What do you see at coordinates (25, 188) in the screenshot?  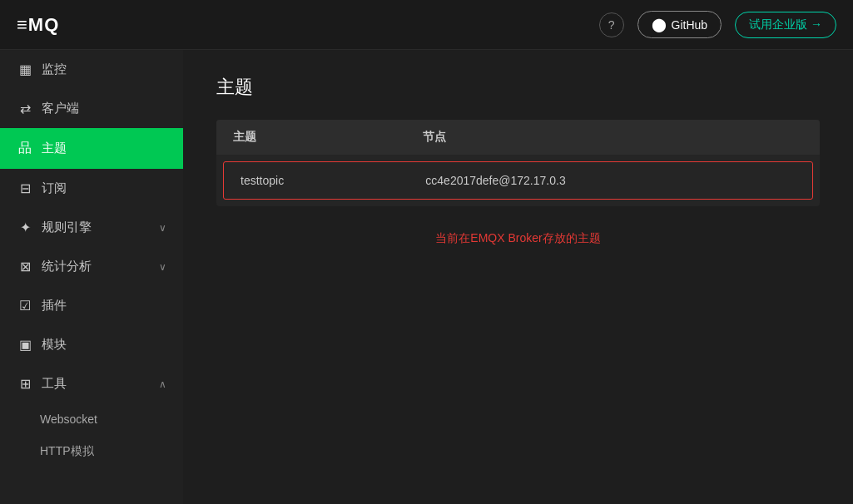 I see `subscribe-icon: ⊟` at bounding box center [25, 188].